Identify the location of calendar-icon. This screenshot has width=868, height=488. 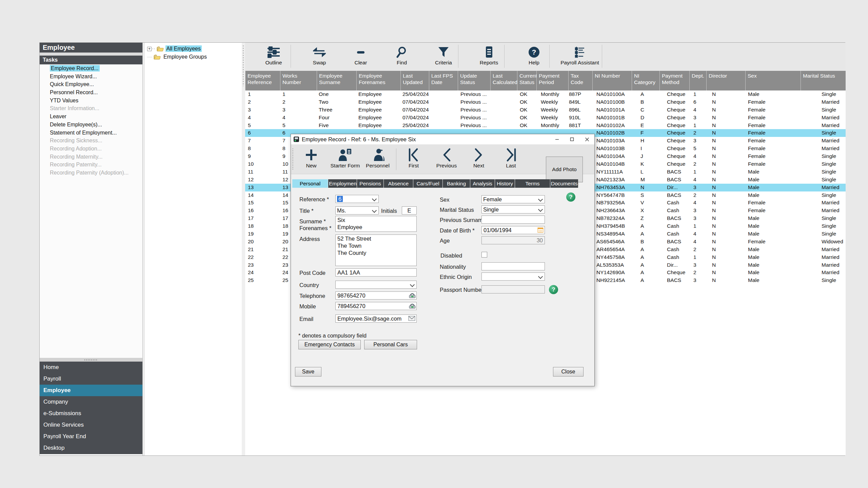
(540, 230).